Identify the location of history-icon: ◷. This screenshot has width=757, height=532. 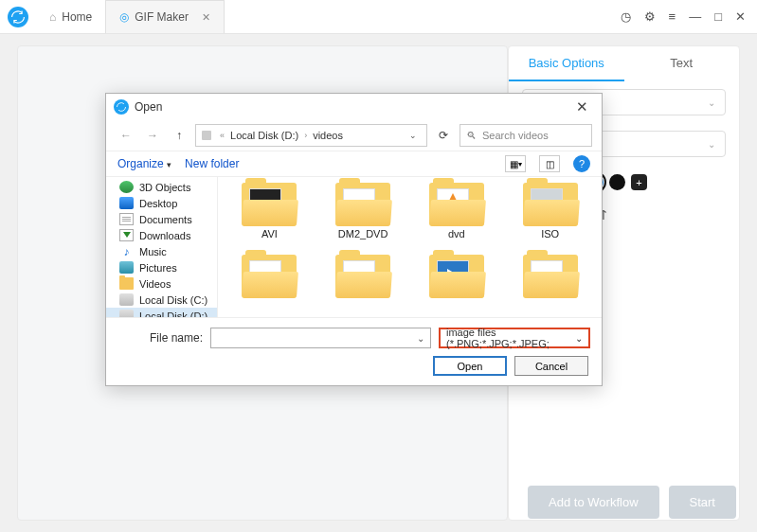
(625, 17).